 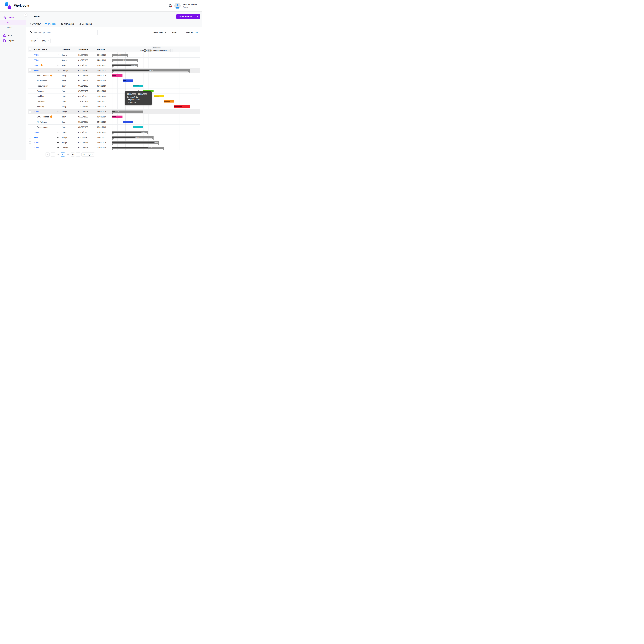 I want to click on user-role: Admin, so click(x=190, y=7).